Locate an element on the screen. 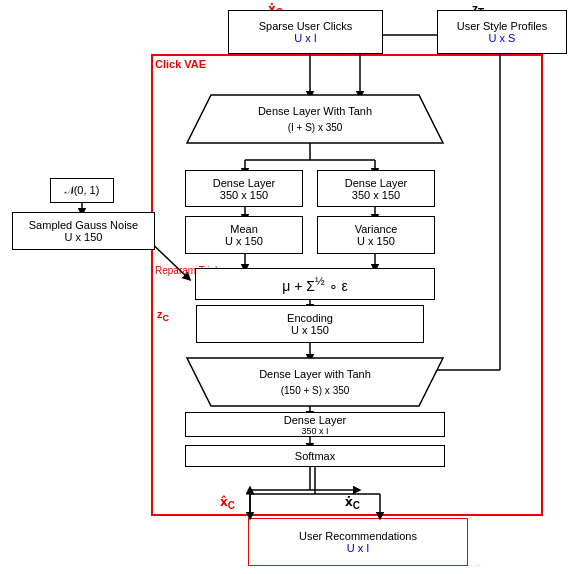 The height and width of the screenshot is (574, 574). gauss-noise-label: Sampled Gauss Noise is located at coordinates (84, 225).